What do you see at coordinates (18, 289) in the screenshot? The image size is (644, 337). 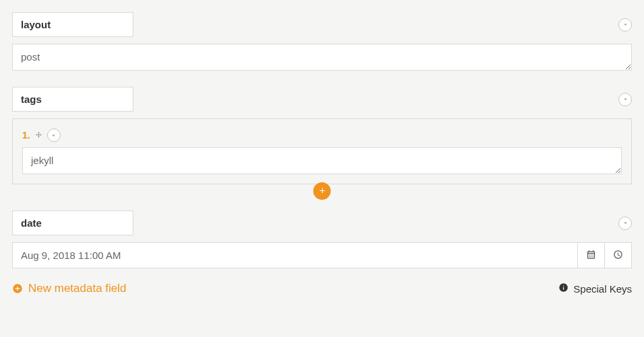 I see `plus-circle-icon` at bounding box center [18, 289].